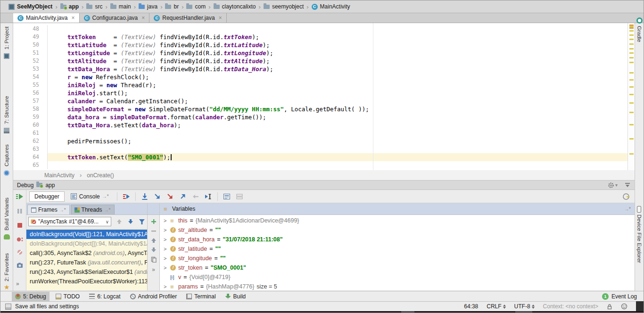 The image size is (644, 313). What do you see at coordinates (208, 197) in the screenshot?
I see `run-to-cursor-icon` at bounding box center [208, 197].